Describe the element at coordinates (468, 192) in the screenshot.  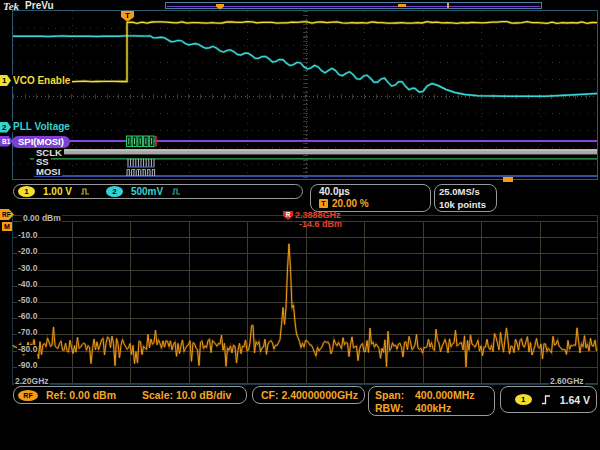
I see `sample-rate: 25.0MS/s` at that location.